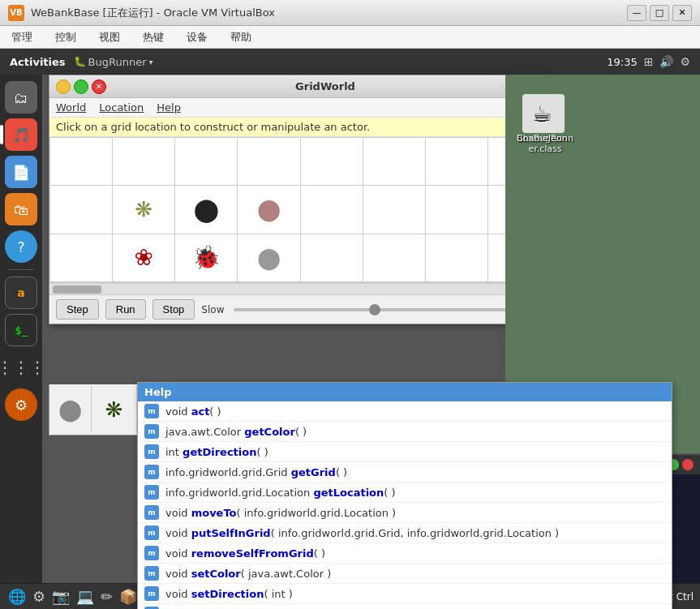 The width and height of the screenshot is (700, 609). I want to click on dock-amazon: a, so click(21, 293).